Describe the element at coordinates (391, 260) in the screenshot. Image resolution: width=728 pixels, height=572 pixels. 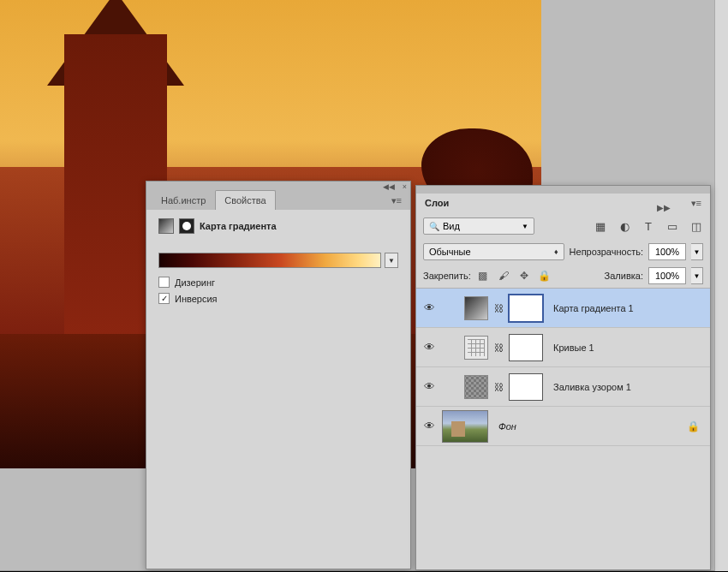
I see `gradient-dropdown-icon: ▼` at that location.